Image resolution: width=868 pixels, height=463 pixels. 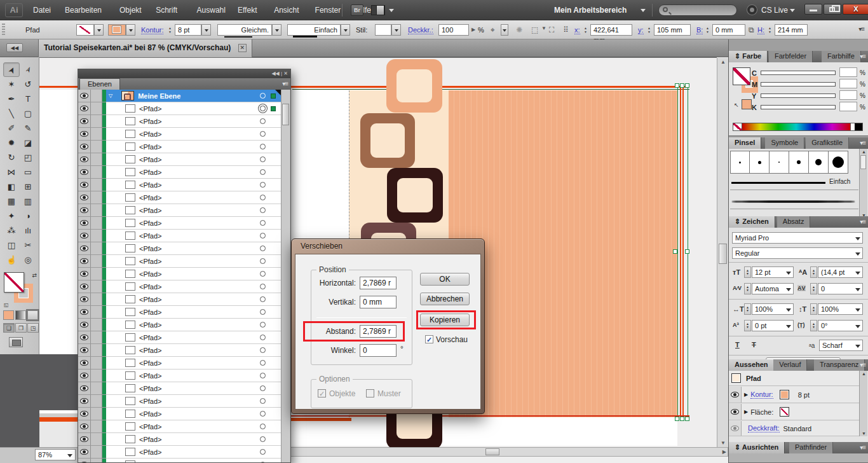 What do you see at coordinates (839, 365) in the screenshot?
I see `tab-transparenz: Transparenz` at bounding box center [839, 365].